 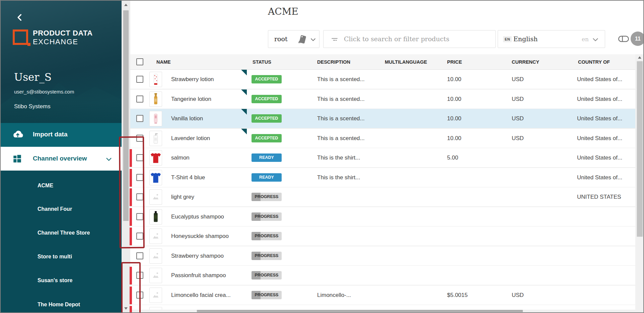 What do you see at coordinates (61, 135) in the screenshot?
I see `sidebar-item-import-data: Import data` at bounding box center [61, 135].